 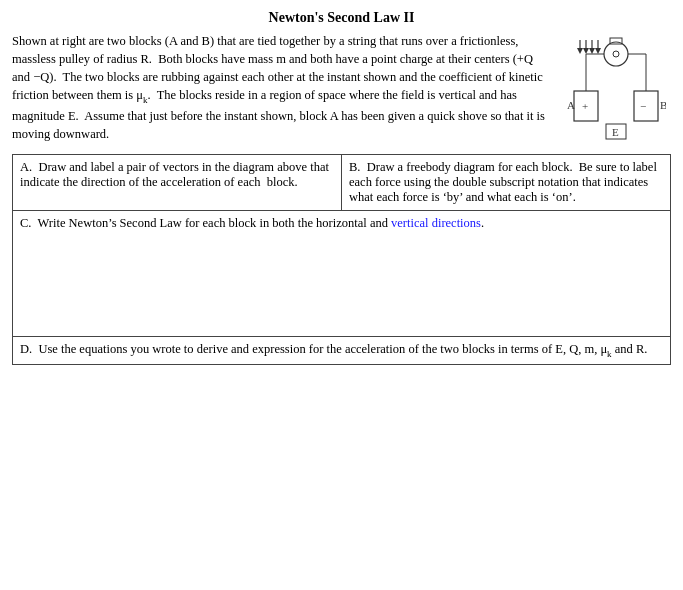 What do you see at coordinates (342, 351) in the screenshot?
I see `cell-d: D. Use the equations you wrote to derive…` at bounding box center [342, 351].